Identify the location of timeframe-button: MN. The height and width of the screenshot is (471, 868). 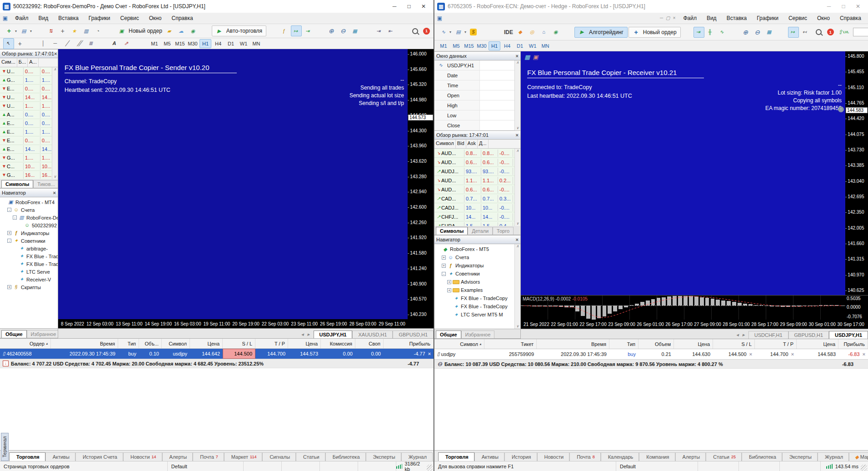
(256, 44).